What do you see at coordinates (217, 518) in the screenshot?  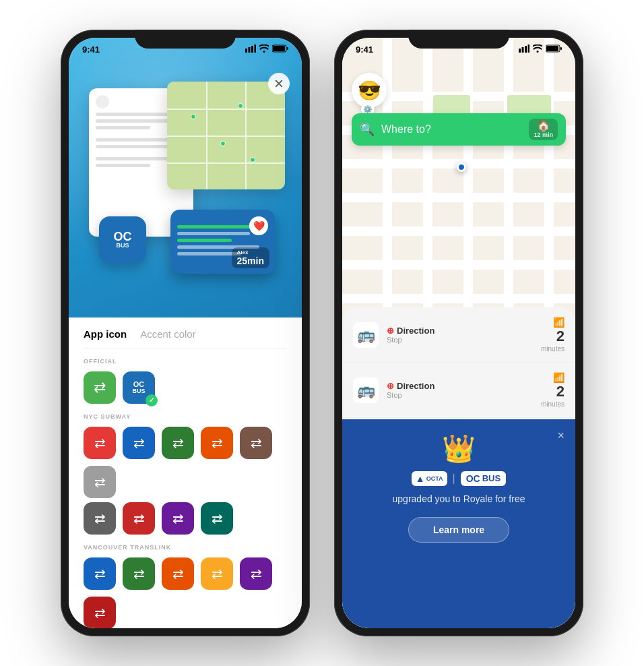 I see `icon-nyc-10: ⇄` at bounding box center [217, 518].